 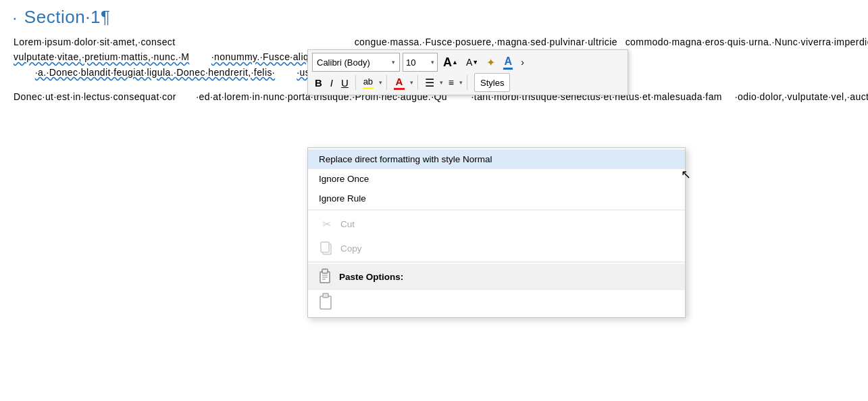 What do you see at coordinates (430, 82) in the screenshot?
I see `bullets-button: ☰` at bounding box center [430, 82].